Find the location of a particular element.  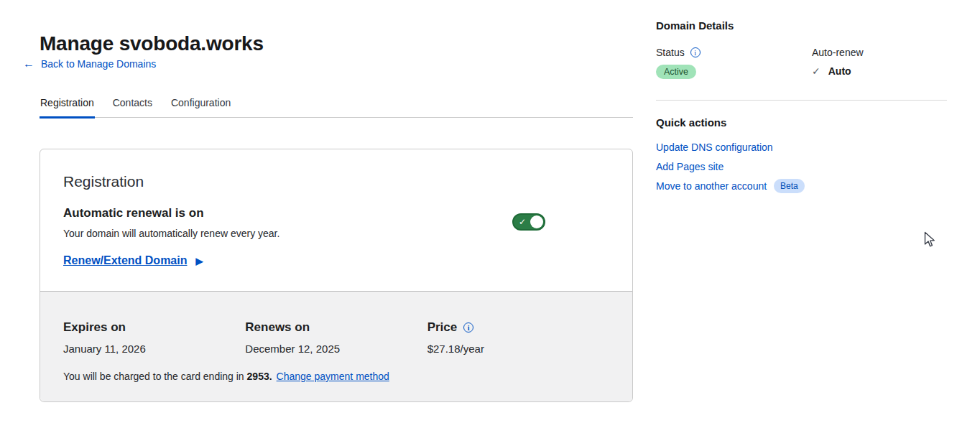

charge-text-prefix: You will be charged to the card ending i… is located at coordinates (155, 376).